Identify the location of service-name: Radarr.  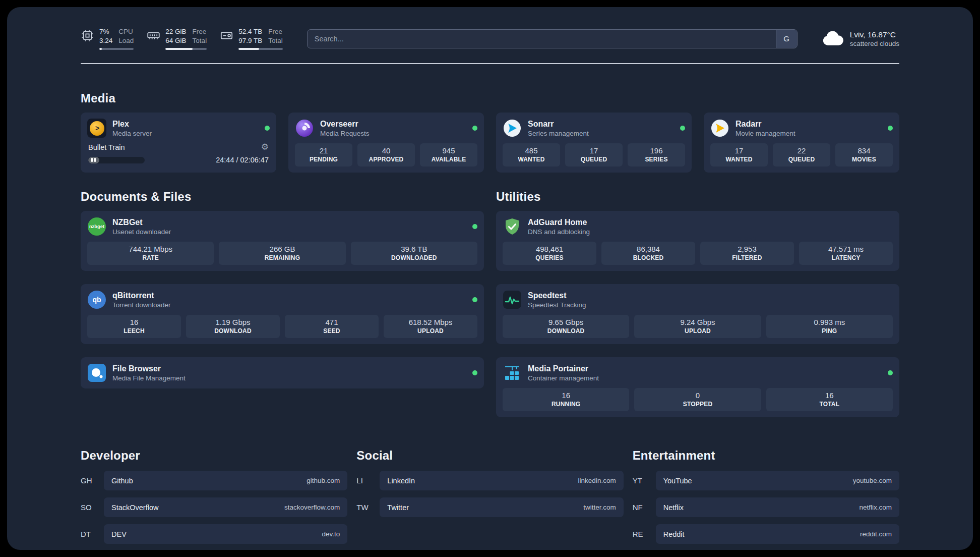
(765, 124).